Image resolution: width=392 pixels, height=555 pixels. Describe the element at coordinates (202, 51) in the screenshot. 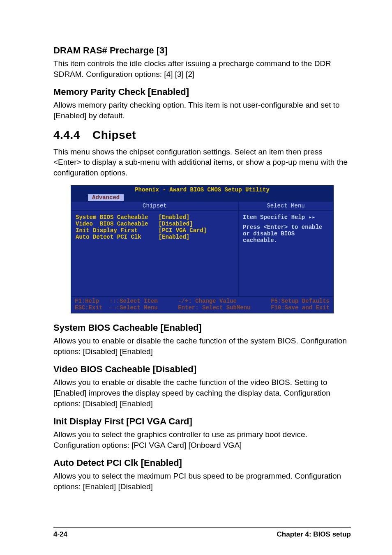

I see `heading-dram: DRAM RAS# Precharge [3]` at that location.